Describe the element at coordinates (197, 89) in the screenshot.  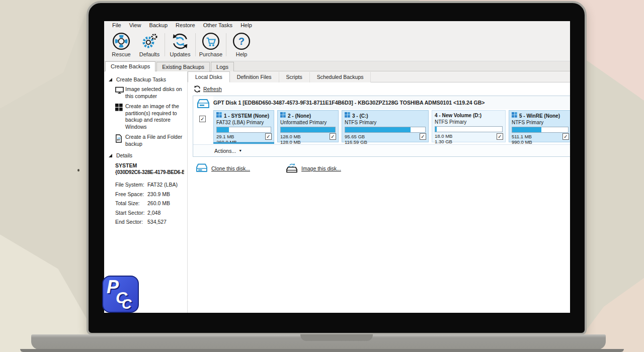
I see `refresh-icon` at that location.